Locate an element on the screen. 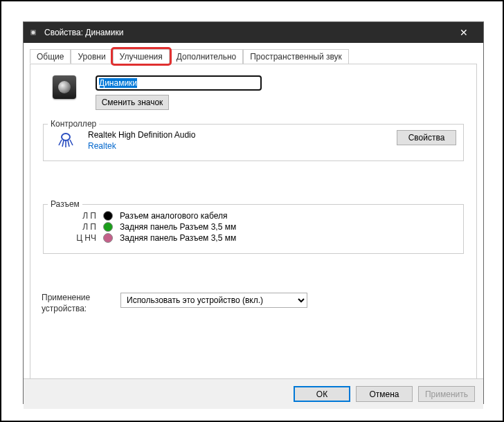 Image resolution: width=504 pixels, height=422 pixels. ok-button: ОК is located at coordinates (322, 394).